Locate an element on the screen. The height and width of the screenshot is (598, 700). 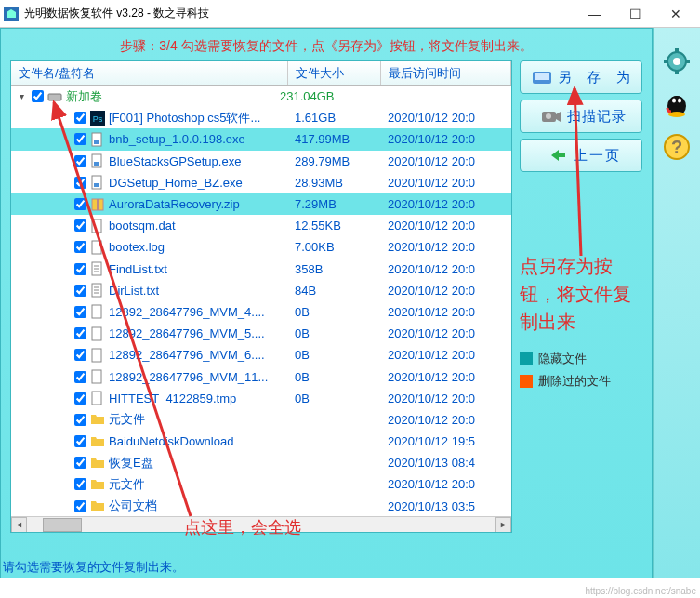
close-button: ✕ is located at coordinates (676, 13).